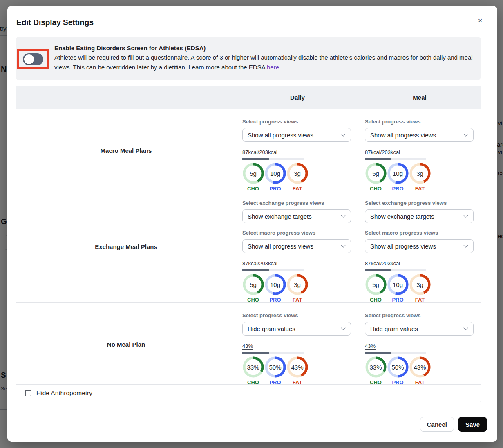  Describe the element at coordinates (420, 344) in the screenshot. I see `nomeal-meal-cell: Select progress views Hide gram values 4…` at that location.